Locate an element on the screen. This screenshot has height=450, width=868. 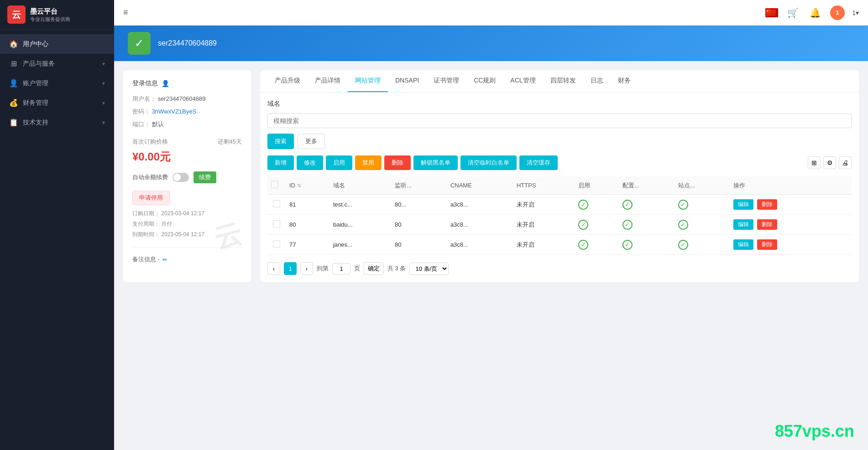
avatar: 1 is located at coordinates (837, 13).